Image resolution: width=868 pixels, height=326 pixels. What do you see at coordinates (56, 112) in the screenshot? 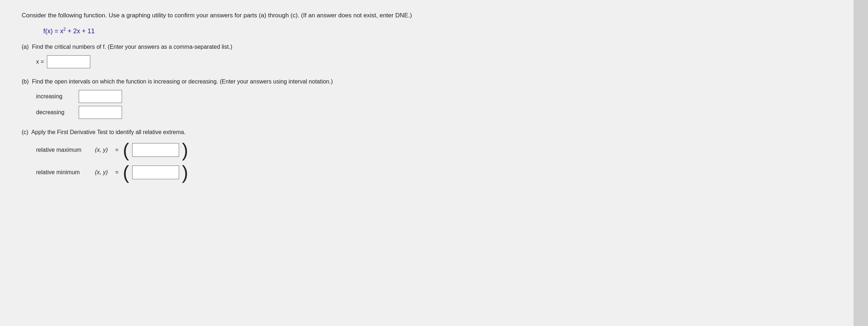
I see `decreasing-label: decreasing` at bounding box center [56, 112].